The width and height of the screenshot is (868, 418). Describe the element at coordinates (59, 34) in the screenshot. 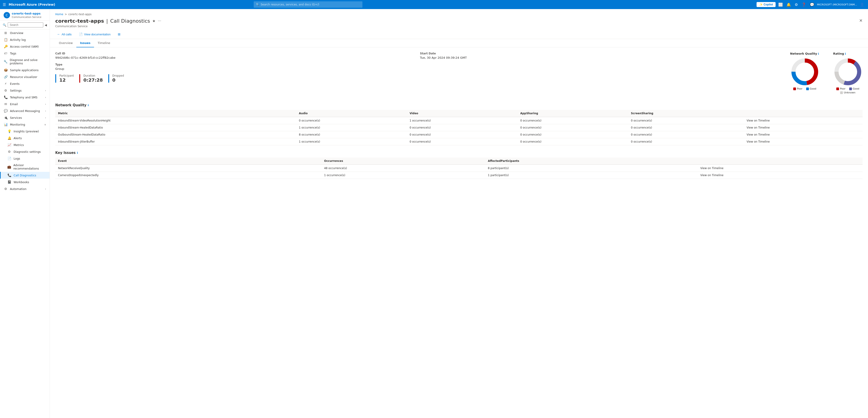

I see `back-arrow-icon: ←` at that location.